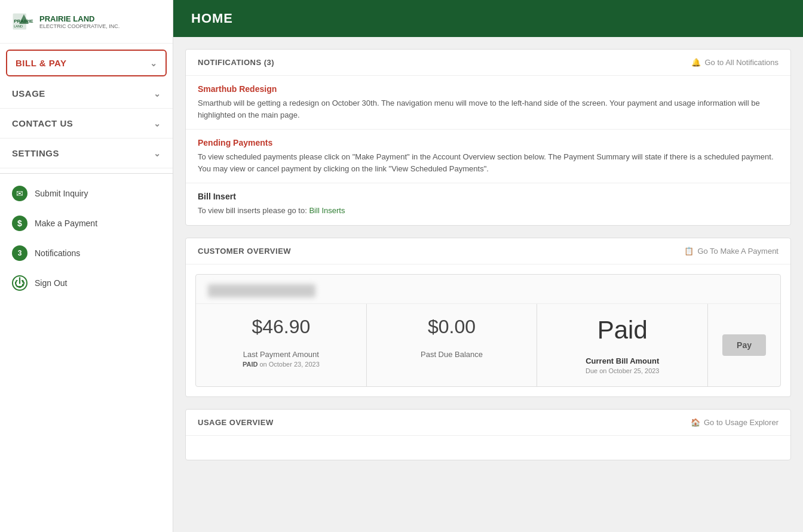  What do you see at coordinates (236, 62) in the screenshot?
I see `notifications-title: NOTIFICATIONS (3)` at bounding box center [236, 62].